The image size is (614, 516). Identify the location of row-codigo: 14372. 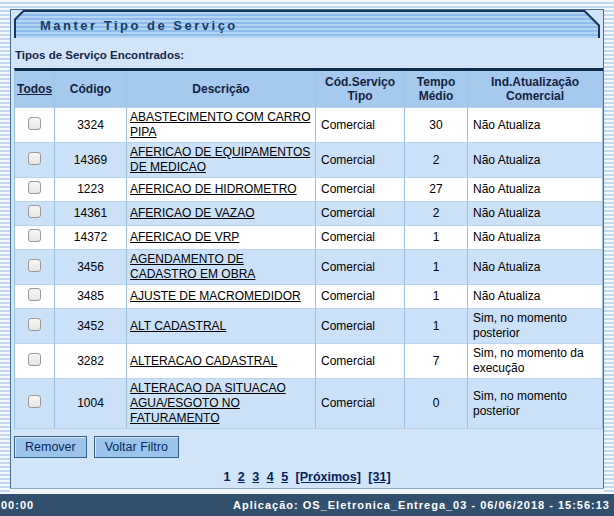
(91, 238).